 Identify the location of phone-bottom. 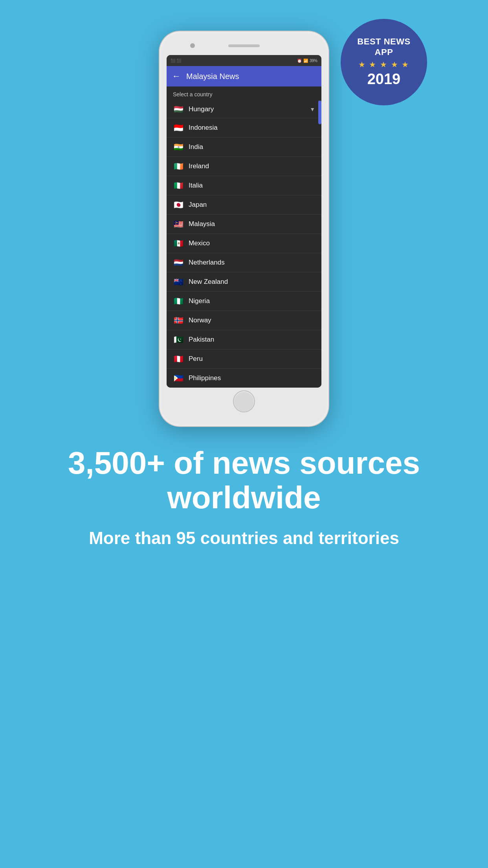
(244, 401).